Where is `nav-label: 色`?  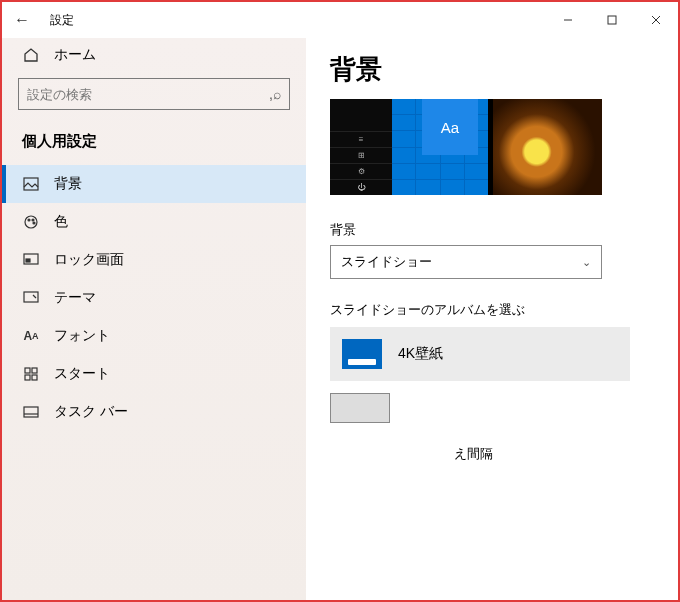 nav-label: 色 is located at coordinates (61, 222).